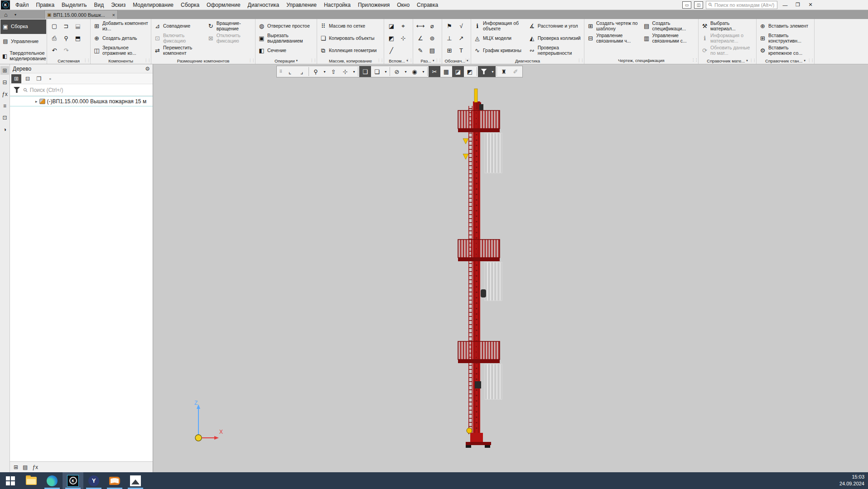  Describe the element at coordinates (264, 5) in the screenshot. I see `menu-item-9: Диагностика` at that location.